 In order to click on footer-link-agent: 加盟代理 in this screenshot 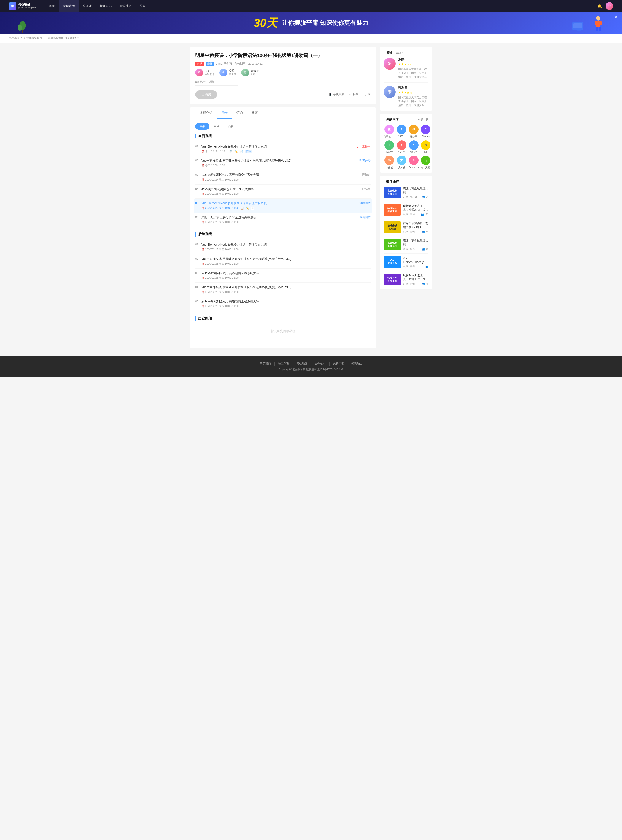, I will do `click(284, 363)`.